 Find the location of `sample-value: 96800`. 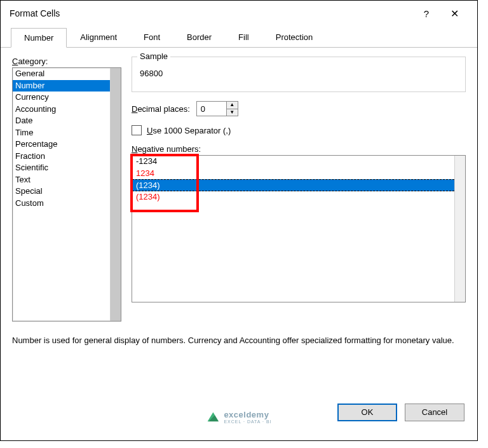

sample-value: 96800 is located at coordinates (299, 67).